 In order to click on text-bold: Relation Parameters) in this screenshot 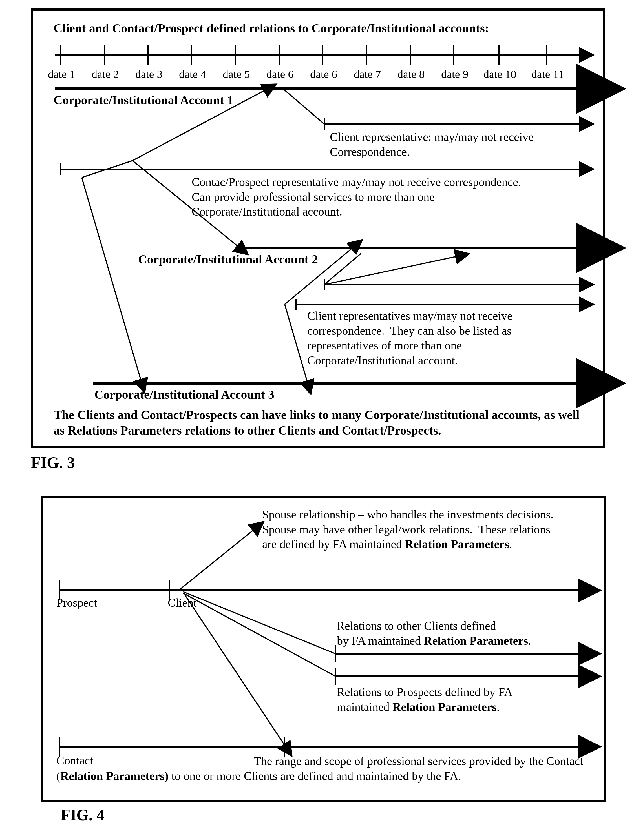, I will do `click(115, 776)`.